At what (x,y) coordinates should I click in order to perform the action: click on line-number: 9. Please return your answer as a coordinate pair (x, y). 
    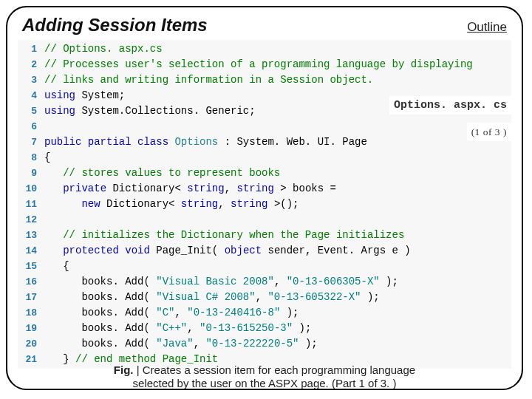
    Looking at the image, I should click on (29, 173).